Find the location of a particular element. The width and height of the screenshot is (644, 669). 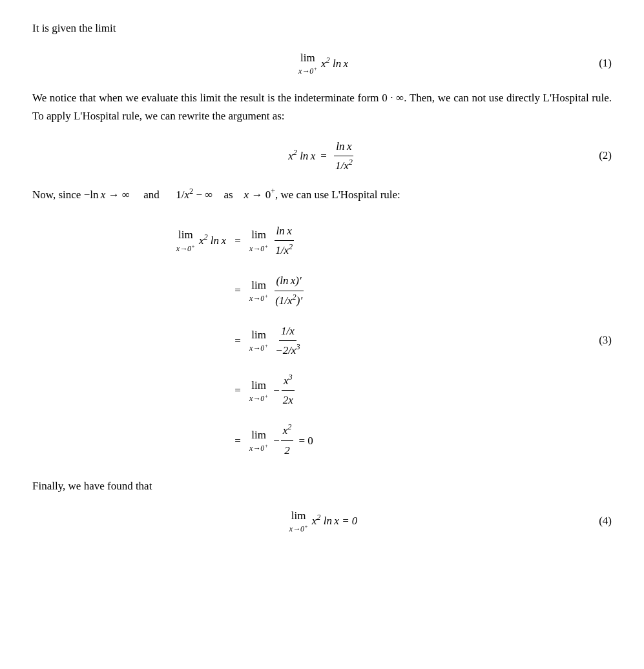

eq1-number: (1) is located at coordinates (605, 63).